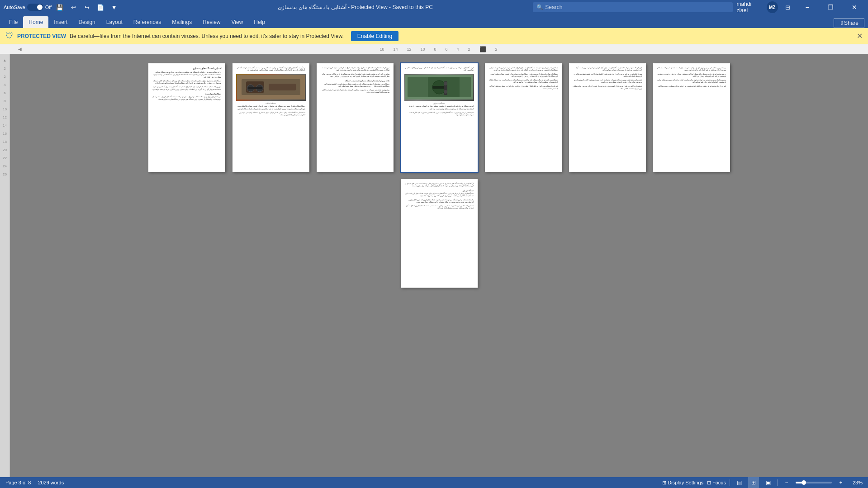 The image size is (868, 488). What do you see at coordinates (395, 49) in the screenshot?
I see `ruler-14: 14` at bounding box center [395, 49].